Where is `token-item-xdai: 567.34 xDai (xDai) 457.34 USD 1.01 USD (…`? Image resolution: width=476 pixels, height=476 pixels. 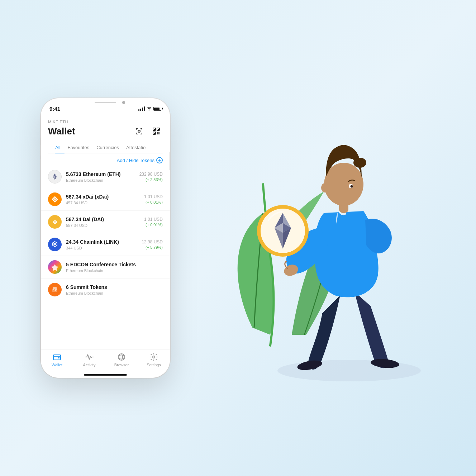 token-item-xdai: 567.34 xDai (xDai) 457.34 USD 1.01 USD (… is located at coordinates (105, 199).